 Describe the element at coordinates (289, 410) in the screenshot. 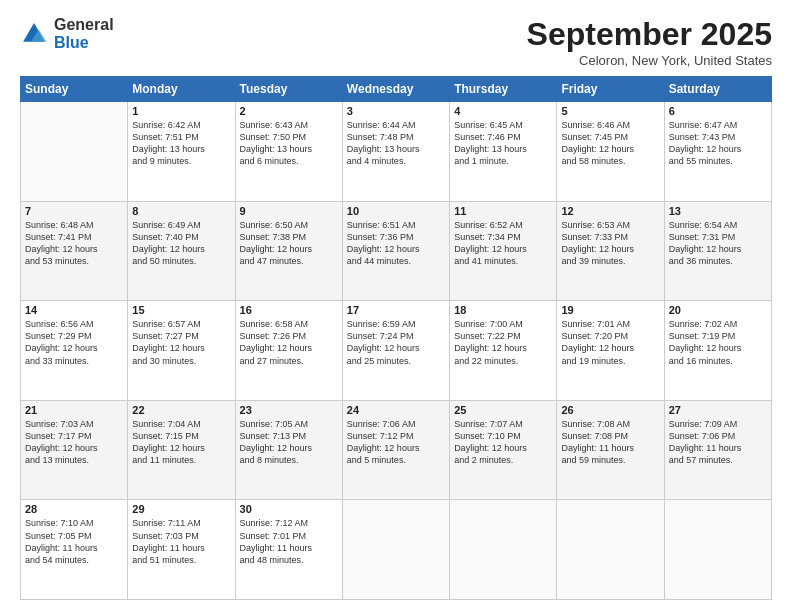

I see `day-number: 23` at that location.